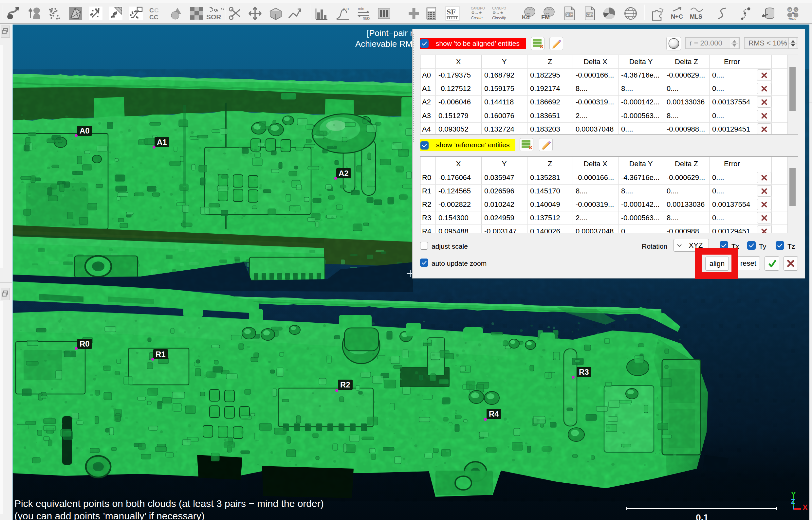 The width and height of the screenshot is (812, 520). I want to click on svg-text: MLS, so click(696, 17).